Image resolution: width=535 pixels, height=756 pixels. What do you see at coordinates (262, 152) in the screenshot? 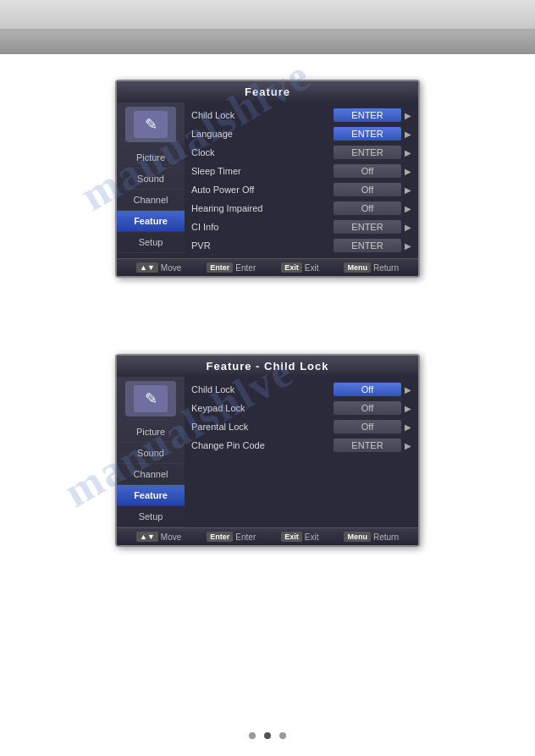
I see `row-label-clock-1: Clock` at bounding box center [262, 152].